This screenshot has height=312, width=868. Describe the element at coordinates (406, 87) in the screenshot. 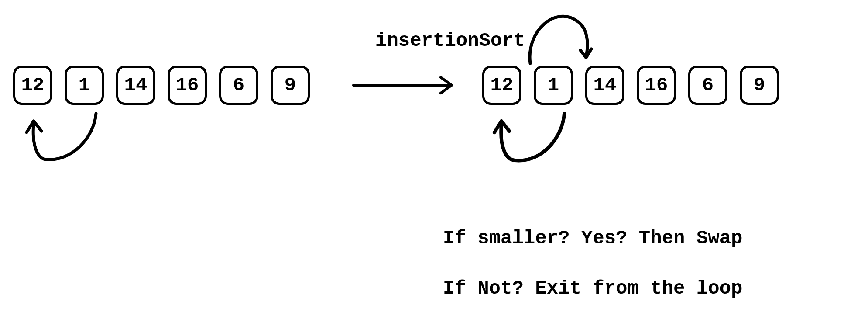

I see `transition-arrow` at that location.